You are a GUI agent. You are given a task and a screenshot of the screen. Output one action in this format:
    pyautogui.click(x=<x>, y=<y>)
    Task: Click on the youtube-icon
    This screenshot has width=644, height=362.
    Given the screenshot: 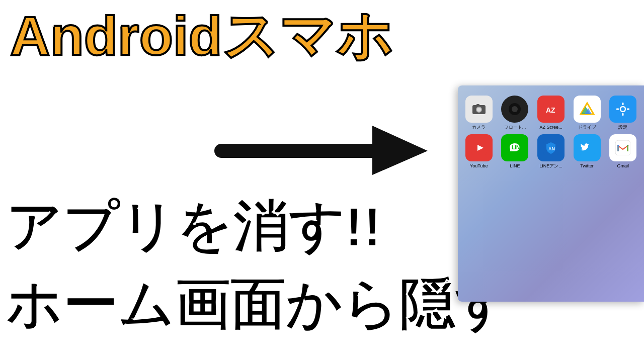 What is the action you would take?
    pyautogui.click(x=479, y=148)
    